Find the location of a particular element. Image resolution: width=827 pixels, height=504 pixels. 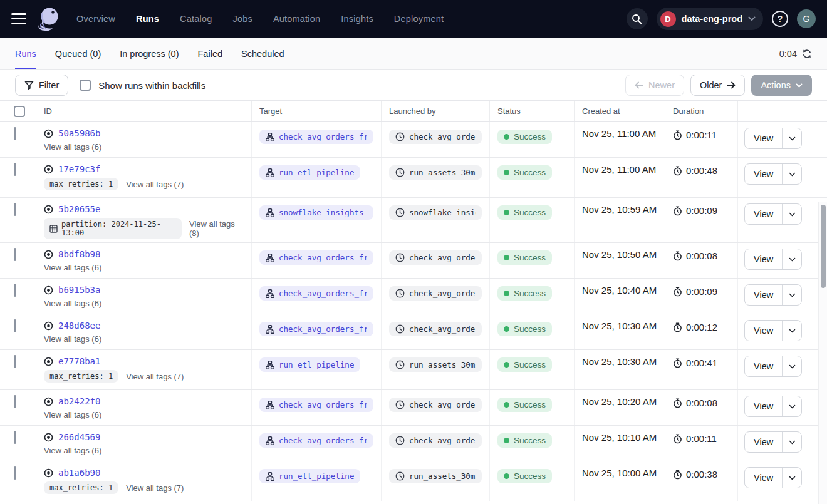

view-all-tags-link: View all tags (8) is located at coordinates (217, 229).